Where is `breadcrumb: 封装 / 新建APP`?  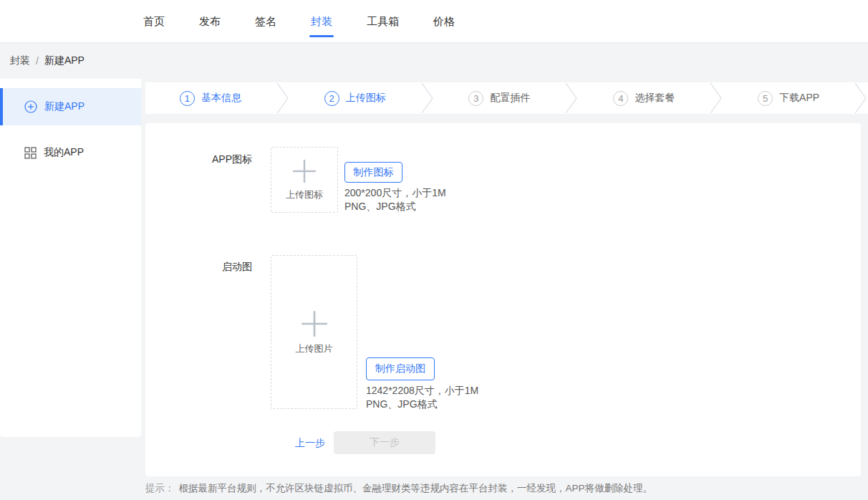
breadcrumb: 封装 / 新建APP is located at coordinates (434, 61).